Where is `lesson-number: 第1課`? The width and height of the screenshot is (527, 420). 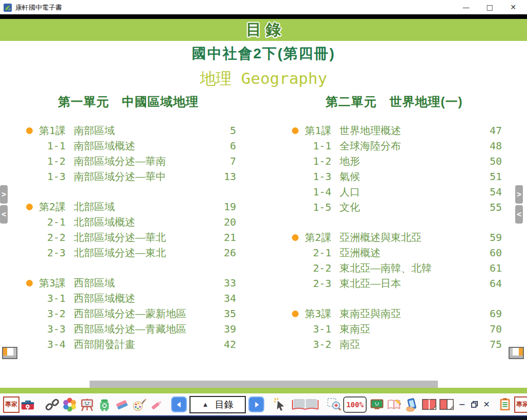 lesson-number: 第1課 is located at coordinates (55, 131).